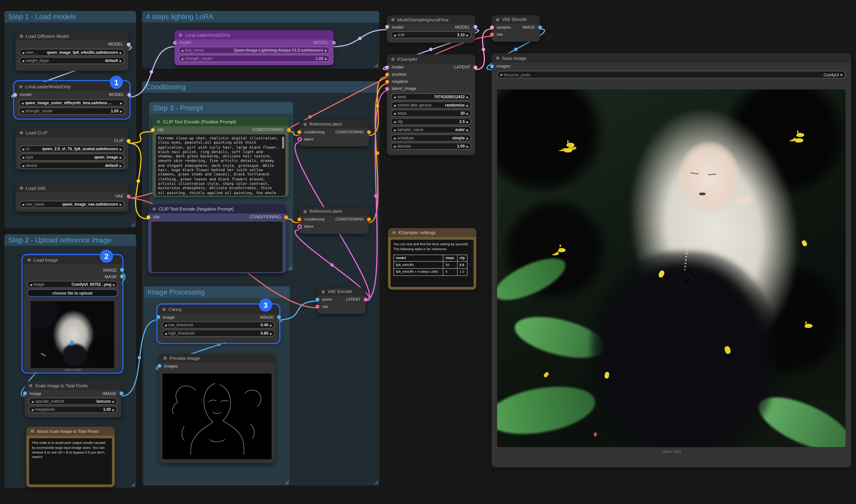 The height and width of the screenshot is (504, 856). I want to click on widget-megapixels: megapixels1.00, so click(73, 410).